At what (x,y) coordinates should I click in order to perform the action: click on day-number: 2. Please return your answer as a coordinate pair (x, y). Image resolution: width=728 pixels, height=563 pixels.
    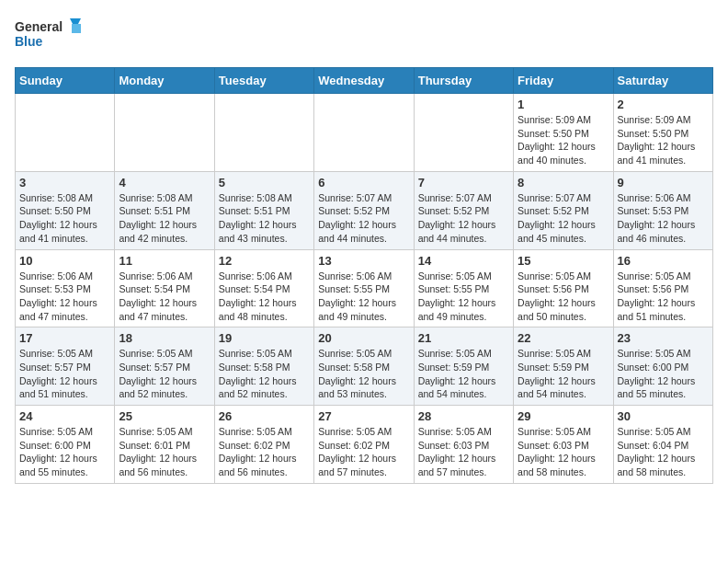
    Looking at the image, I should click on (664, 105).